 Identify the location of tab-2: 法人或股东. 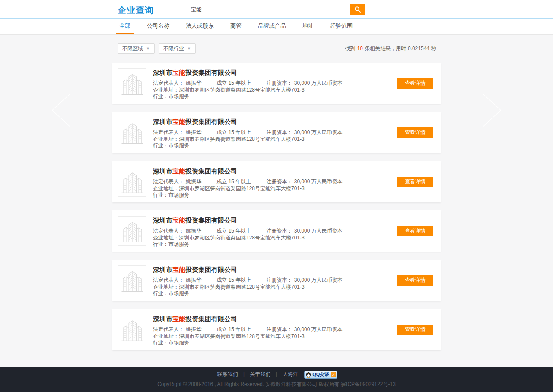
(200, 27).